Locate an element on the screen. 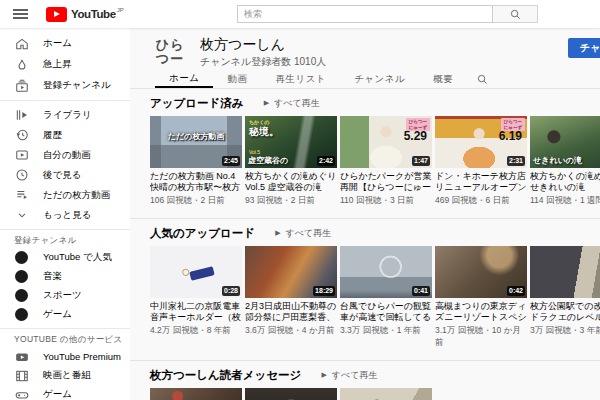 The width and height of the screenshot is (600, 400). video-title: 台風でひらパーの観覧車が高速で回転してる is located at coordinates (386, 312).